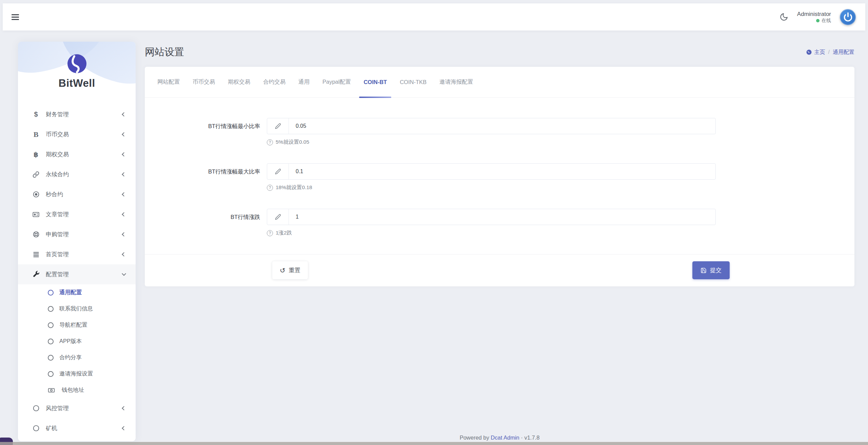  I want to click on topbar: Administrator 在线, so click(434, 17).